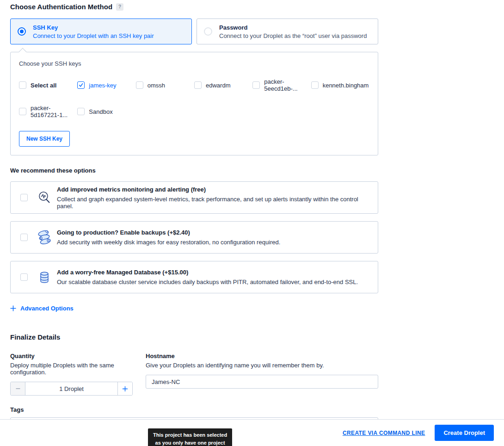 The image size is (504, 446). What do you see at coordinates (71, 389) in the screenshot?
I see `quantity-stepper: 1 Droplet` at bounding box center [71, 389].